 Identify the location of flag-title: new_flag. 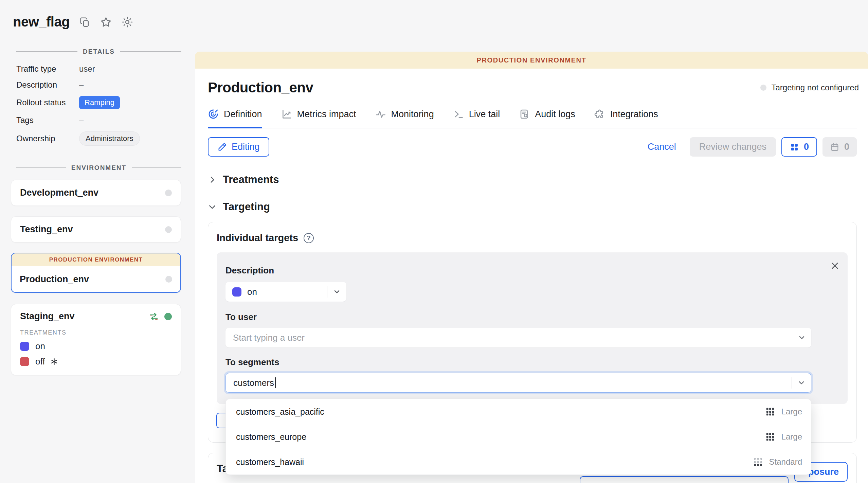
(41, 22).